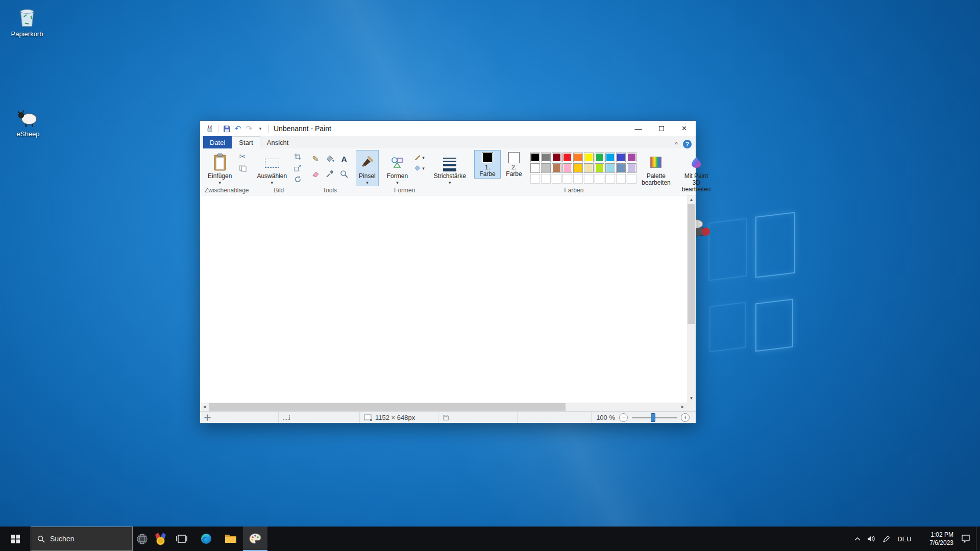 The height and width of the screenshot is (551, 980). Describe the element at coordinates (857, 539) in the screenshot. I see `hidden-icons-chevron` at that location.